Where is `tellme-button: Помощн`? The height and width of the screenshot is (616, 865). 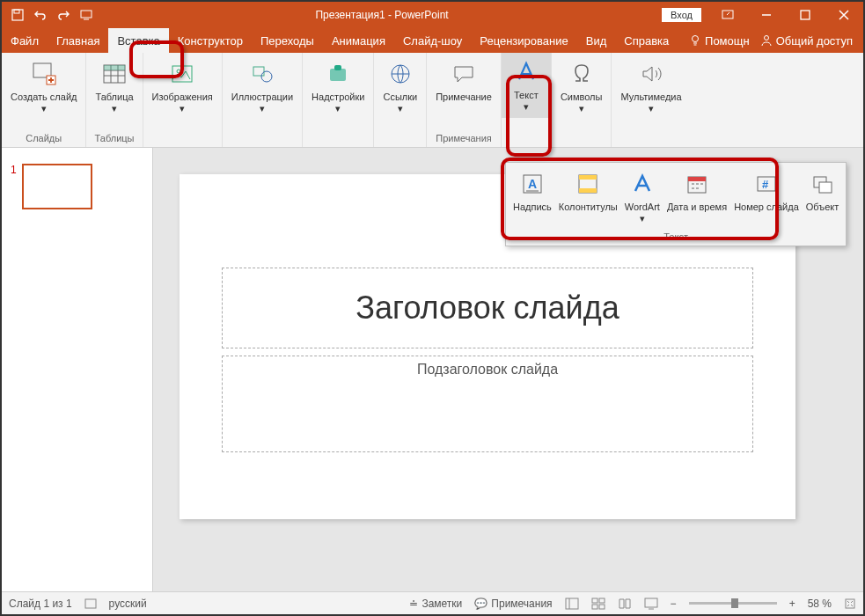 tellme-button: Помощн is located at coordinates (720, 40).